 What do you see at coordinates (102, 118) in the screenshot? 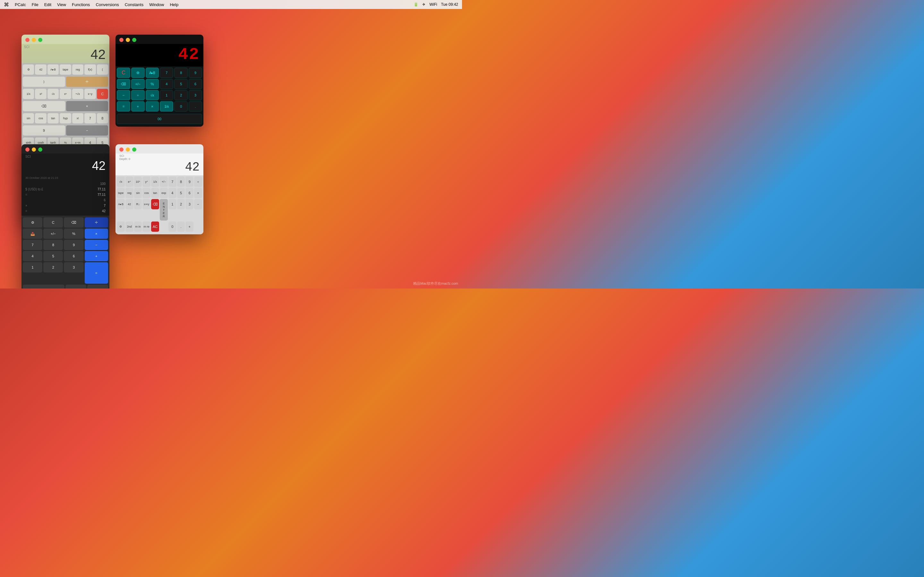
I see `eight-button: 8` at bounding box center [102, 118].